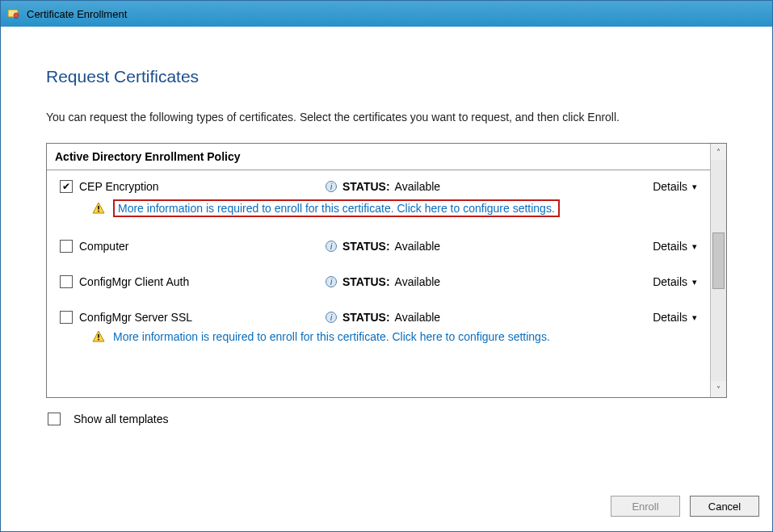  What do you see at coordinates (645, 506) in the screenshot?
I see `enroll-button: Enroll` at bounding box center [645, 506].